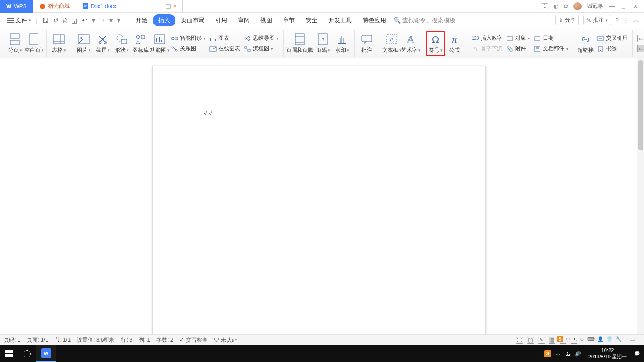 This screenshot has height=362, width=644. What do you see at coordinates (15, 43) in the screenshot?
I see `page-break-button: 分页▾` at bounding box center [15, 43].